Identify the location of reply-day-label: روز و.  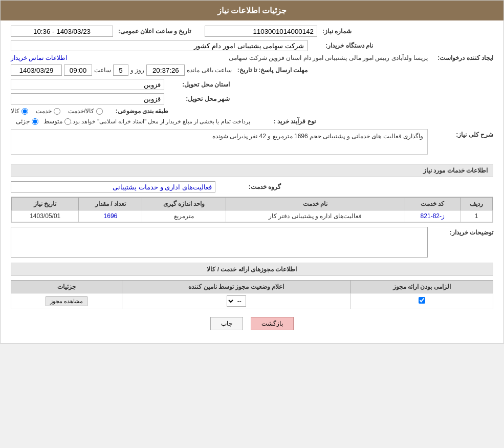
(137, 70).